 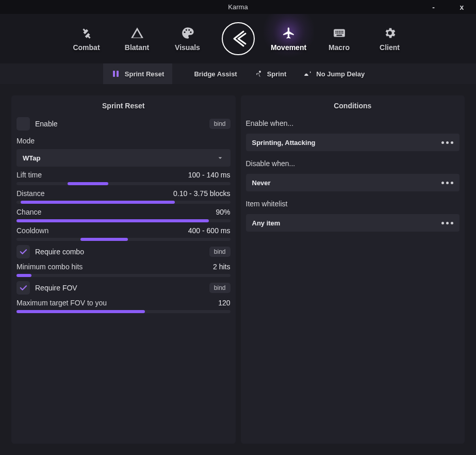 What do you see at coordinates (32, 231) in the screenshot?
I see `slider-label: Cooldown` at bounding box center [32, 231].